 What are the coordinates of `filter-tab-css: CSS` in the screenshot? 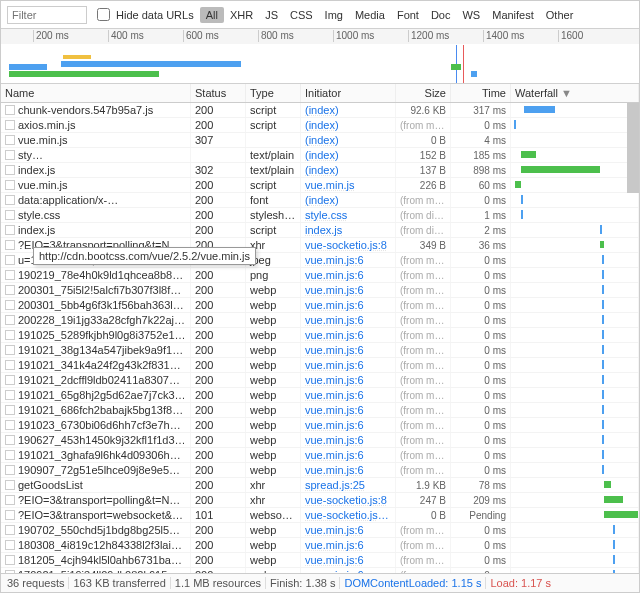 It's located at (302, 15).